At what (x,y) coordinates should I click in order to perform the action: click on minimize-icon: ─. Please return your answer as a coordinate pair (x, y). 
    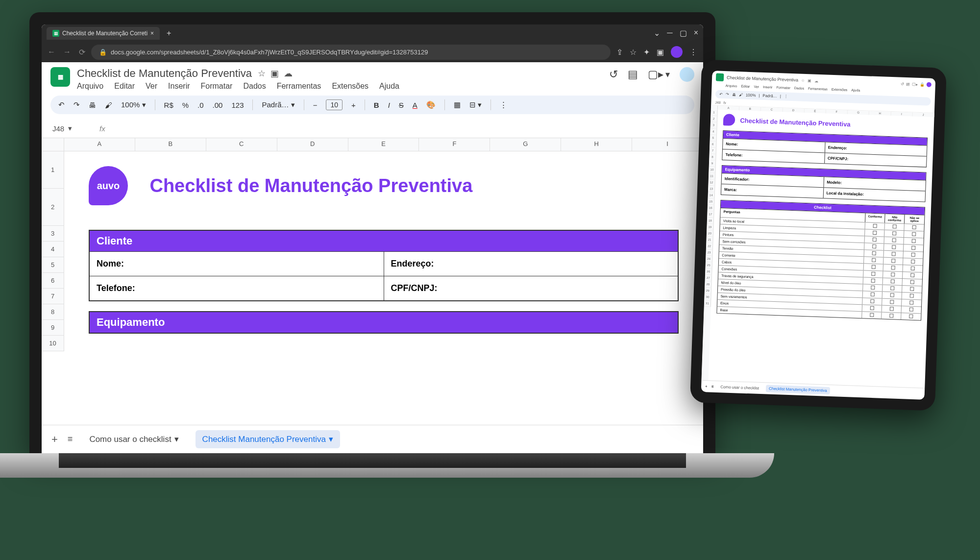
    Looking at the image, I should click on (669, 33).